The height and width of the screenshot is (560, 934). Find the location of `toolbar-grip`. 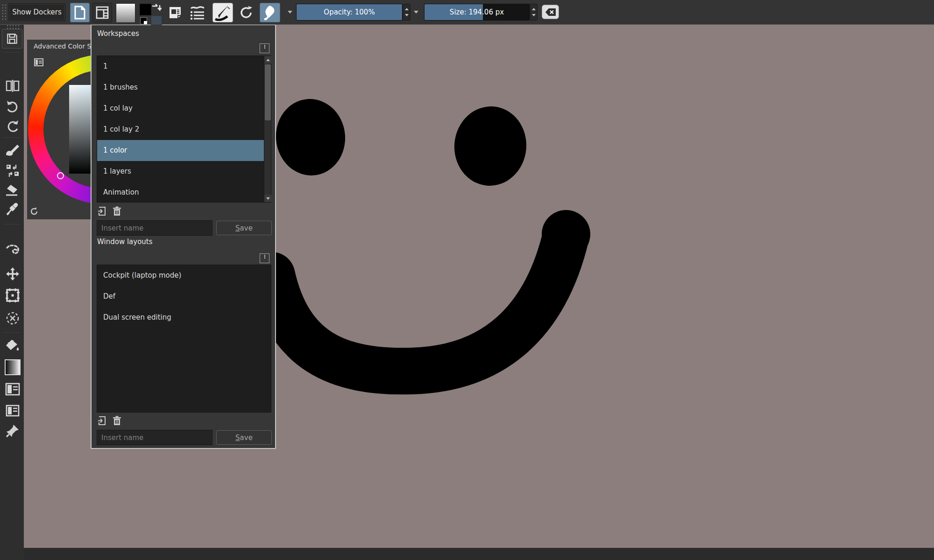

toolbar-grip is located at coordinates (4, 12).